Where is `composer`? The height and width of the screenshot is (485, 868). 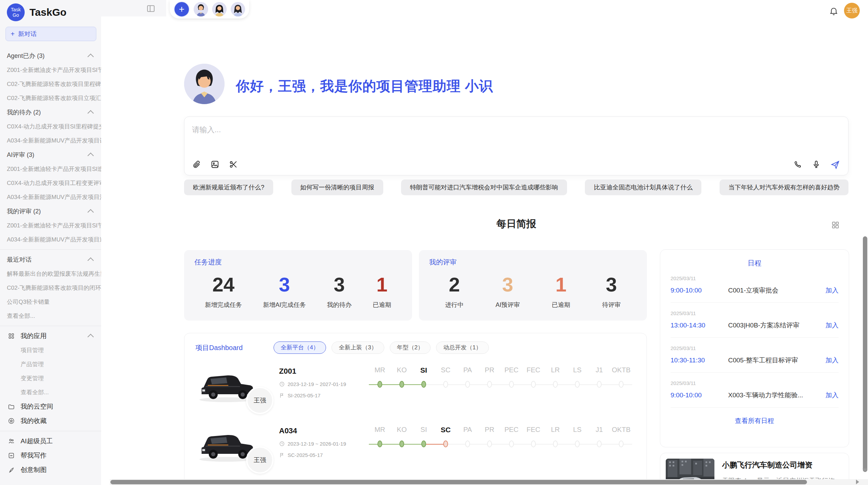
composer is located at coordinates (516, 146).